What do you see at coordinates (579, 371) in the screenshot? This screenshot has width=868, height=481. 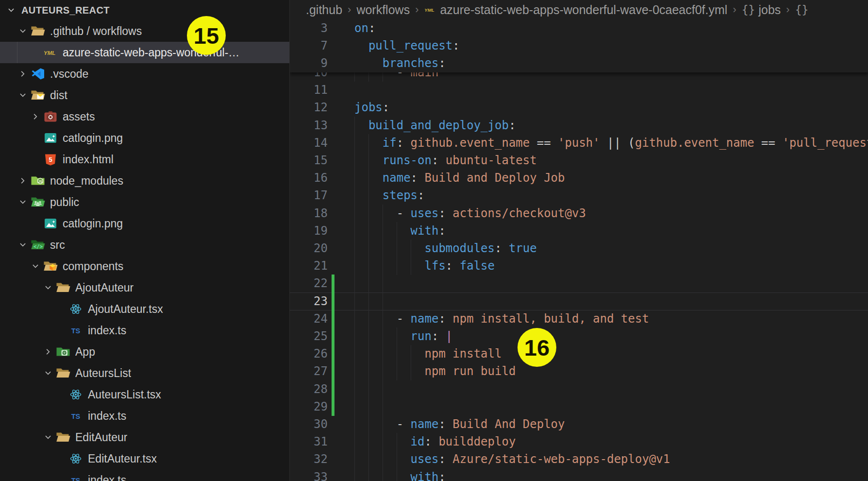 I see `code-line-27: 27 npm run build` at bounding box center [579, 371].